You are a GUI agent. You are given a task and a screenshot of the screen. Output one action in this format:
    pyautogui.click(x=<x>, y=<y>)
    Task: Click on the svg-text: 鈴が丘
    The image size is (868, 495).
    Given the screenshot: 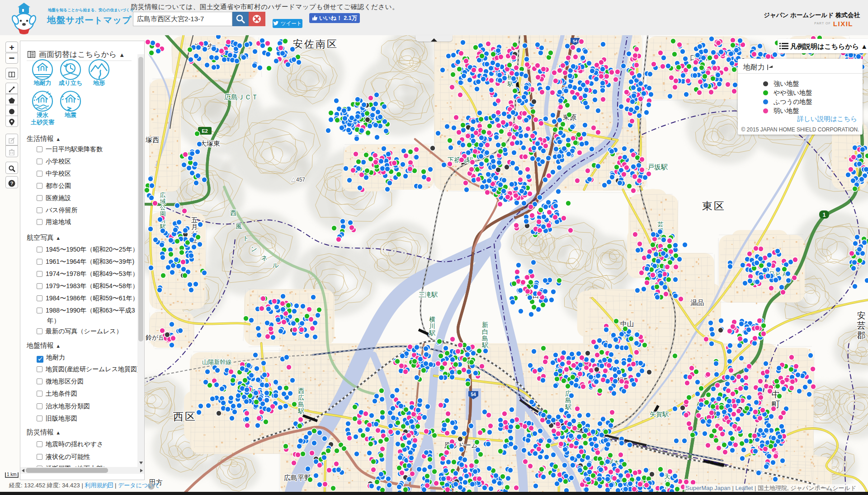 What is the action you would take?
    pyautogui.click(x=155, y=337)
    